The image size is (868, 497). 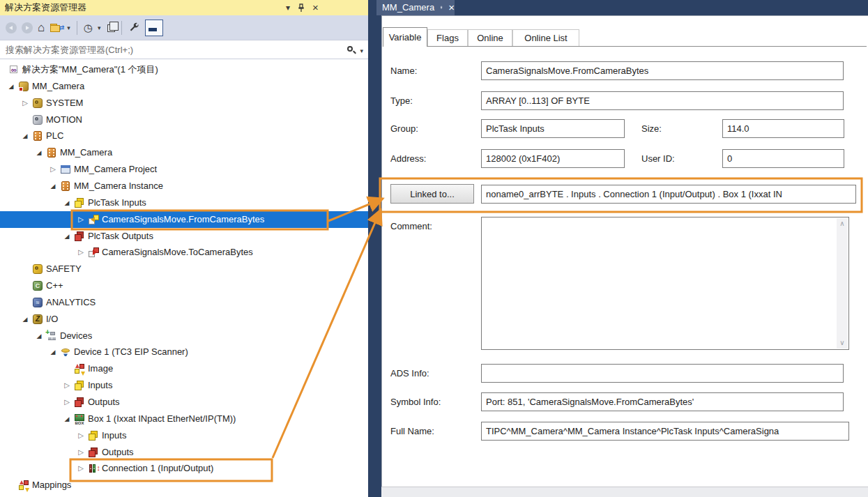 I want to click on back-icon, so click(x=11, y=28).